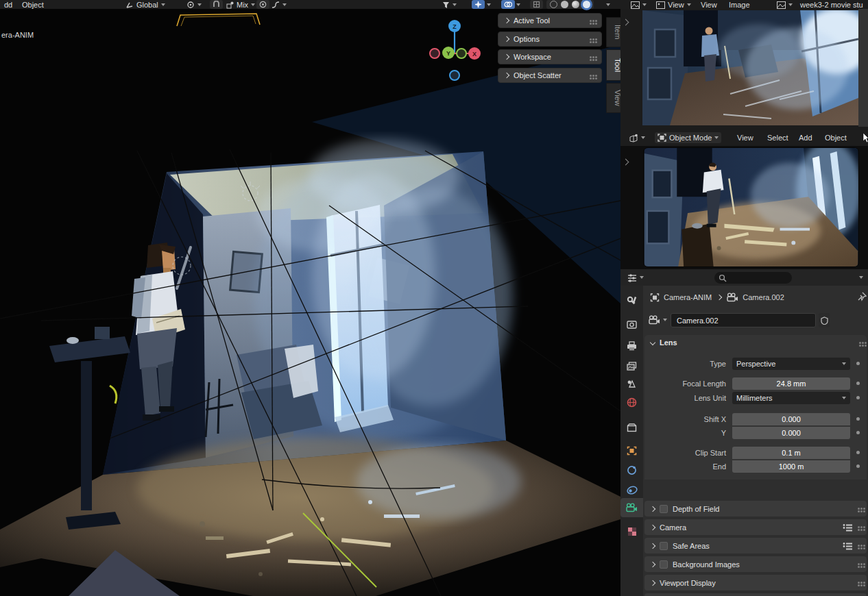 The width and height of the screenshot is (868, 596). I want to click on image-datablock-dropdown, so click(784, 5).